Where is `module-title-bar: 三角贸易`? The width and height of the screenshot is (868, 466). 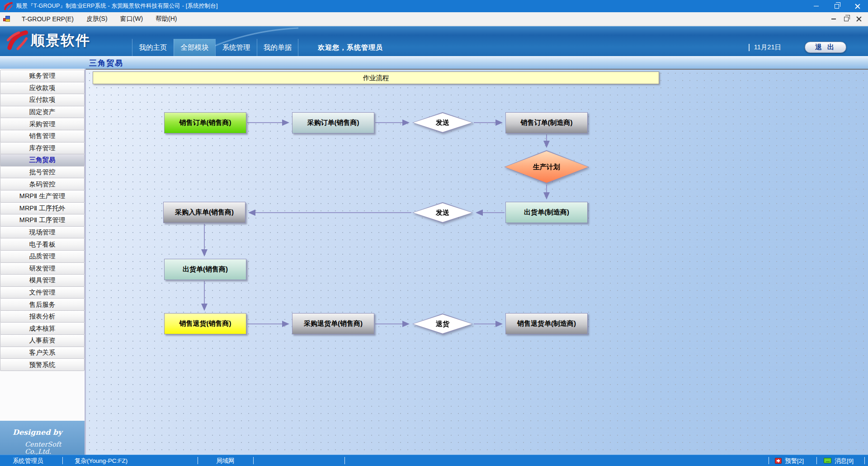 module-title-bar: 三角贸易 is located at coordinates (434, 62).